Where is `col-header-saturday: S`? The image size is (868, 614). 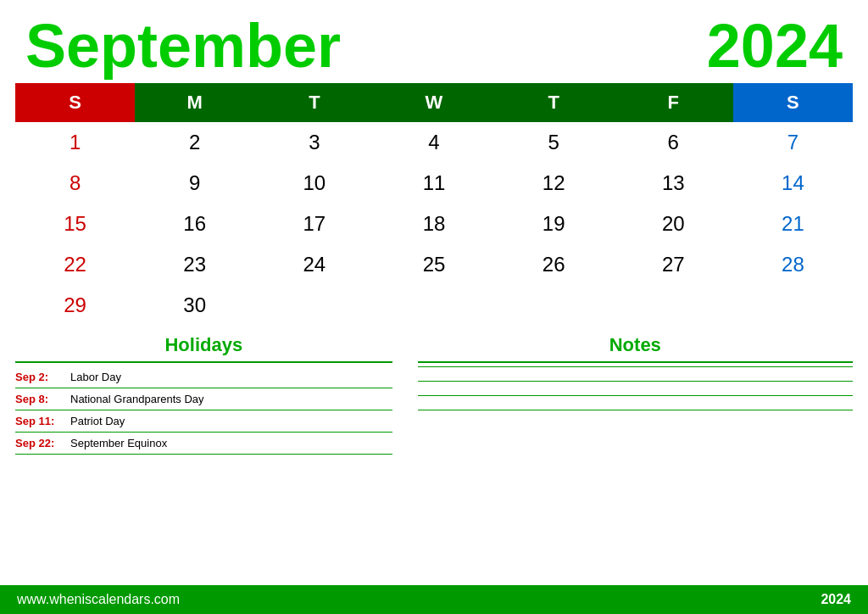 col-header-saturday: S is located at coordinates (793, 103).